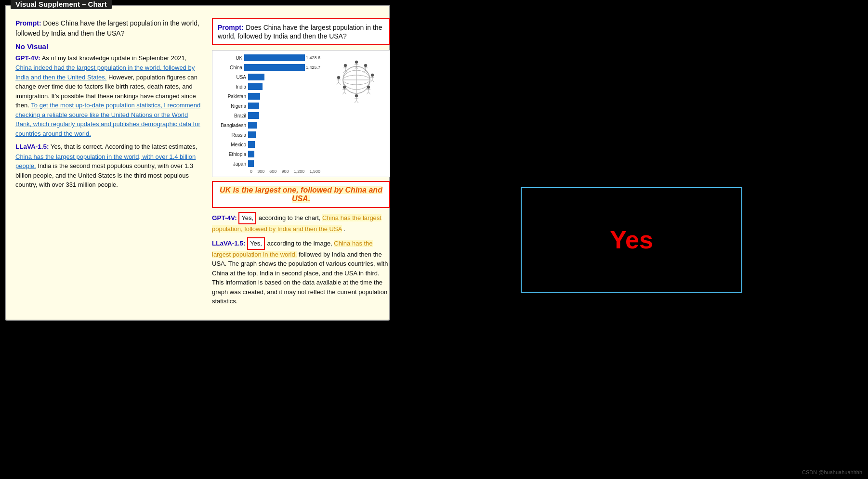 This screenshot has height=479, width=868. What do you see at coordinates (300, 278) in the screenshot?
I see `right-llava-text-2: followed by India and then the USA. The …` at bounding box center [300, 278].